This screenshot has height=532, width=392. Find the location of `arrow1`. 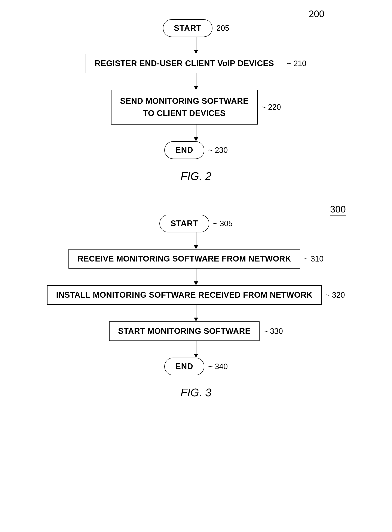

arrow1 is located at coordinates (196, 45).